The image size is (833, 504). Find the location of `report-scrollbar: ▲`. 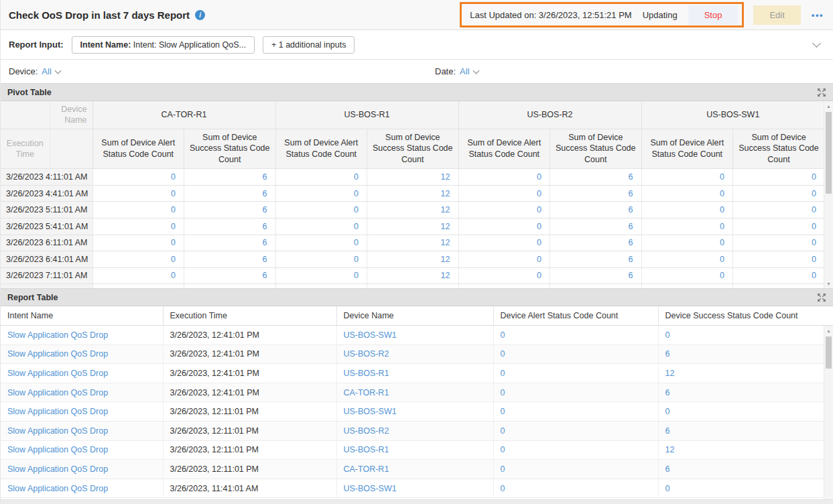

report-scrollbar: ▲ is located at coordinates (828, 413).